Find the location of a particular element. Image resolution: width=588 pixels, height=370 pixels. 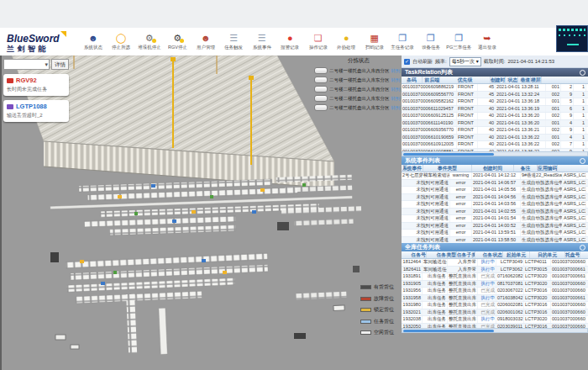

column-header: 应用编码 is located at coordinates (548, 168).